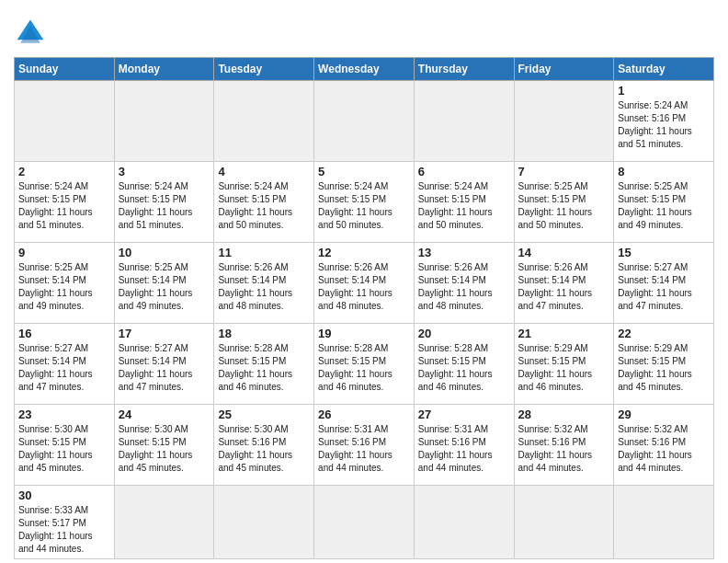 Image resolution: width=728 pixels, height=563 pixels. Describe the element at coordinates (364, 171) in the screenshot. I see `day-number: 5` at that location.